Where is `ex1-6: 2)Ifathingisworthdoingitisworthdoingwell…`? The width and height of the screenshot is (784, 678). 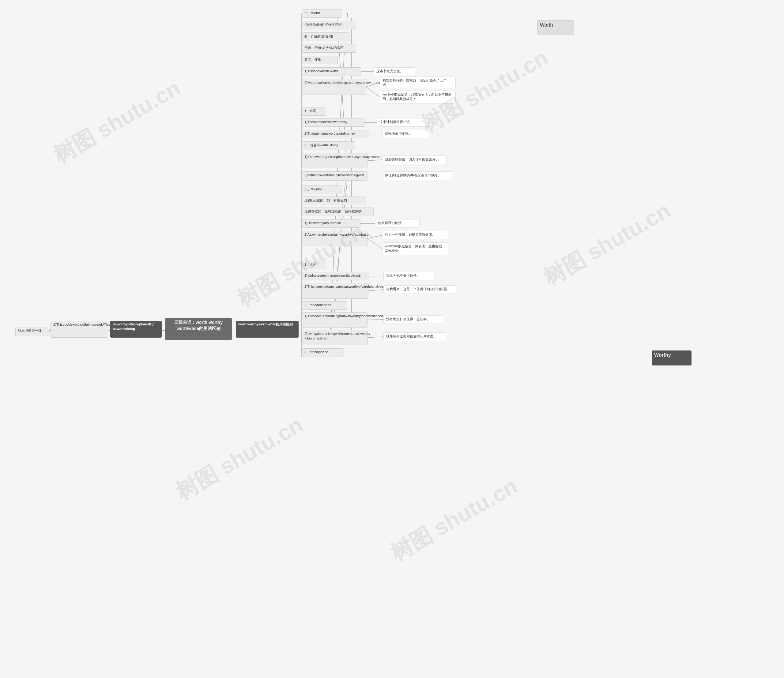
ex1-6: 2)Ifathingisworthdoingitisworthdoingwell… is located at coordinates (335, 176).